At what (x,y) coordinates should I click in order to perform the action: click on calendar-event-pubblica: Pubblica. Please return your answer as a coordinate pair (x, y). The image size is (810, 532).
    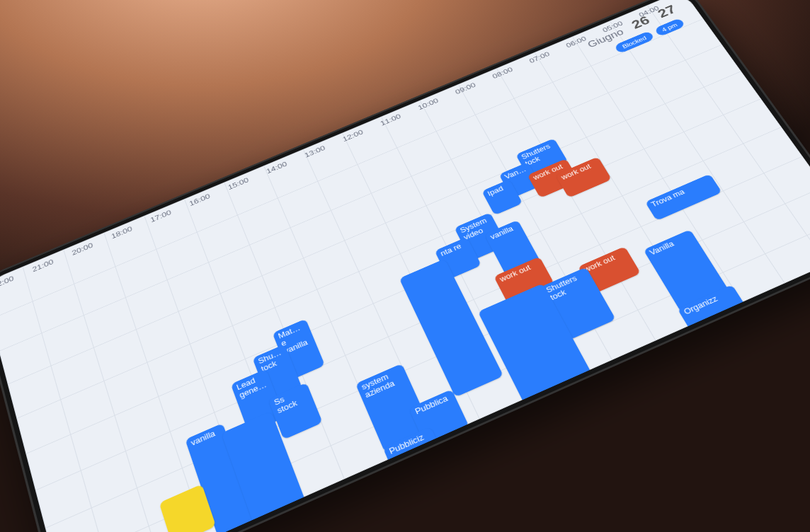
    Looking at the image, I should click on (439, 417).